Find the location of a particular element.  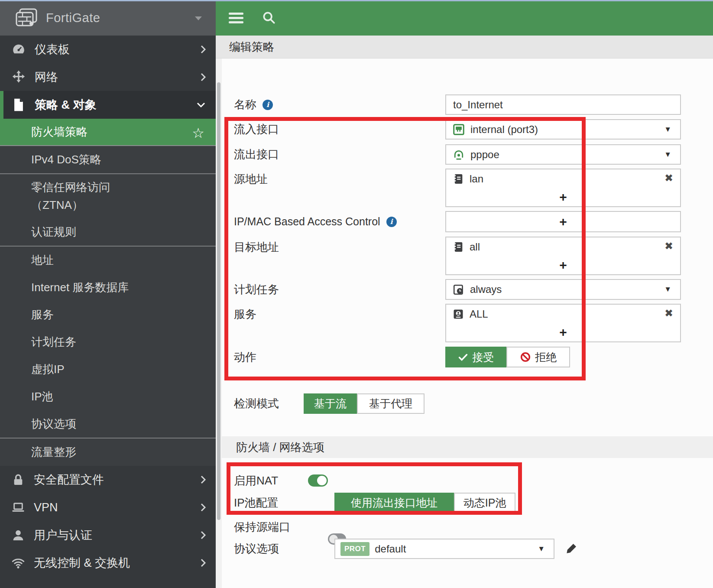

sidebar-subitem-firewall-policy: 防火墙策略 ☆ is located at coordinates (108, 133).